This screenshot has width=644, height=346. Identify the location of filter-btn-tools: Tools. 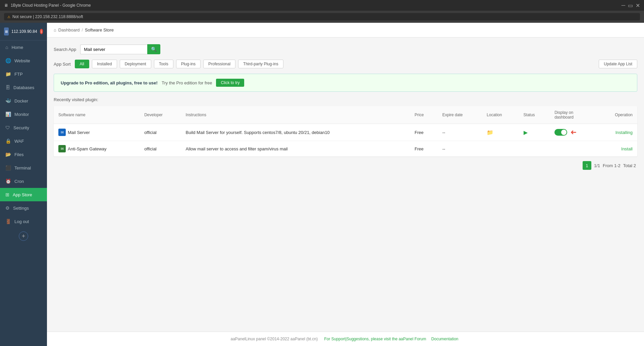
(164, 64).